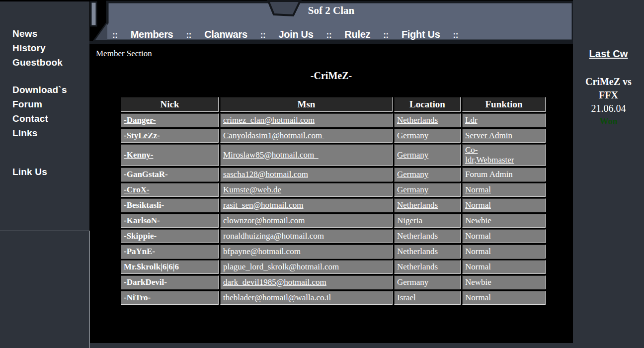  Describe the element at coordinates (142, 135) in the screenshot. I see `member-nick-link: -StyLeZz-` at that location.